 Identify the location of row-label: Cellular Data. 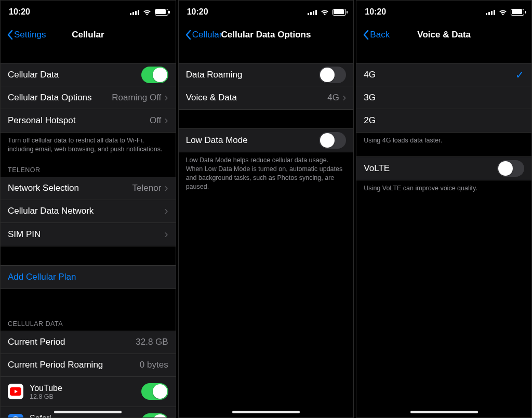
(75, 75).